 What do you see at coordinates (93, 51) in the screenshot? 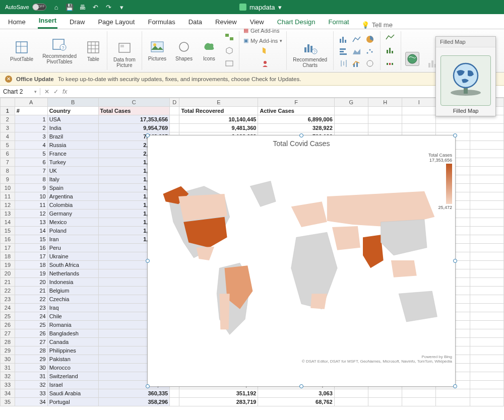
I see `table-button: Table` at bounding box center [93, 51].